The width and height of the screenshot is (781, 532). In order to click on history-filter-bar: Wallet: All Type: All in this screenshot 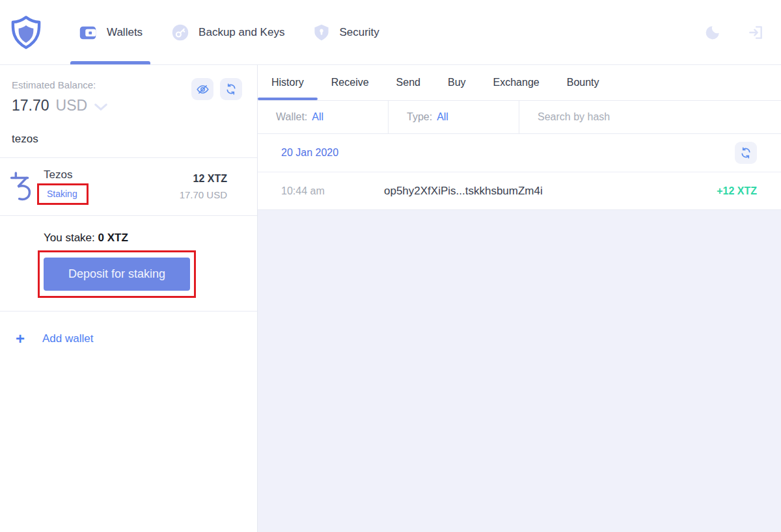, I will do `click(519, 117)`.